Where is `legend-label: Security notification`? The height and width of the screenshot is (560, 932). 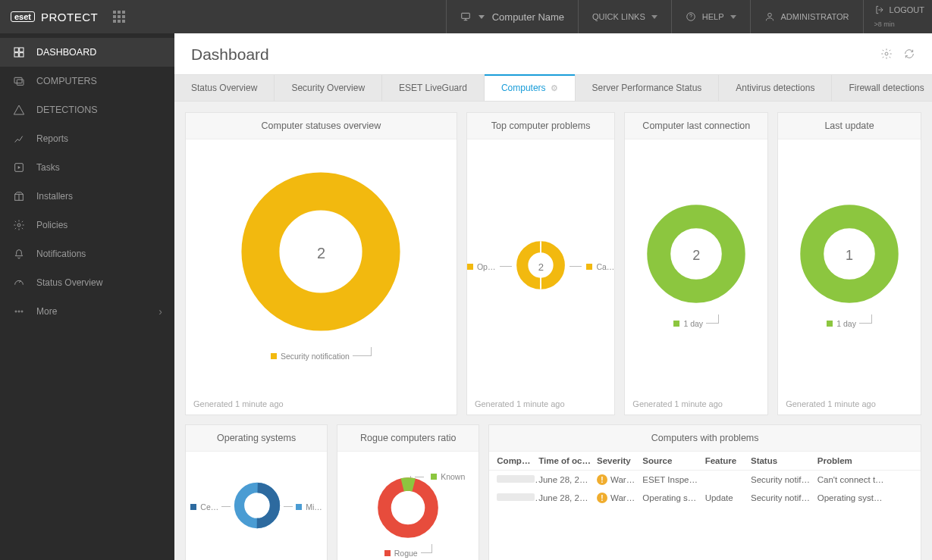
legend-label: Security notification is located at coordinates (315, 356).